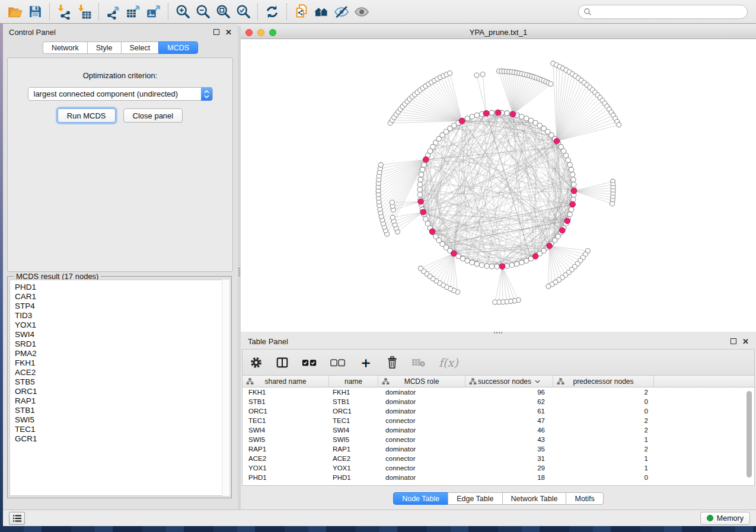 This screenshot has height=532, width=756. What do you see at coordinates (272, 12) in the screenshot?
I see `refresh-view-button` at bounding box center [272, 12].